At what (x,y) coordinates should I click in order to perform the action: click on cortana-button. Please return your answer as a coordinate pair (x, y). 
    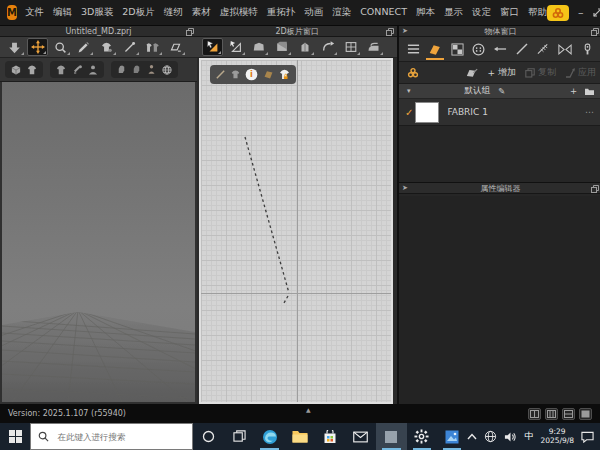
    Looking at the image, I should click on (208, 436).